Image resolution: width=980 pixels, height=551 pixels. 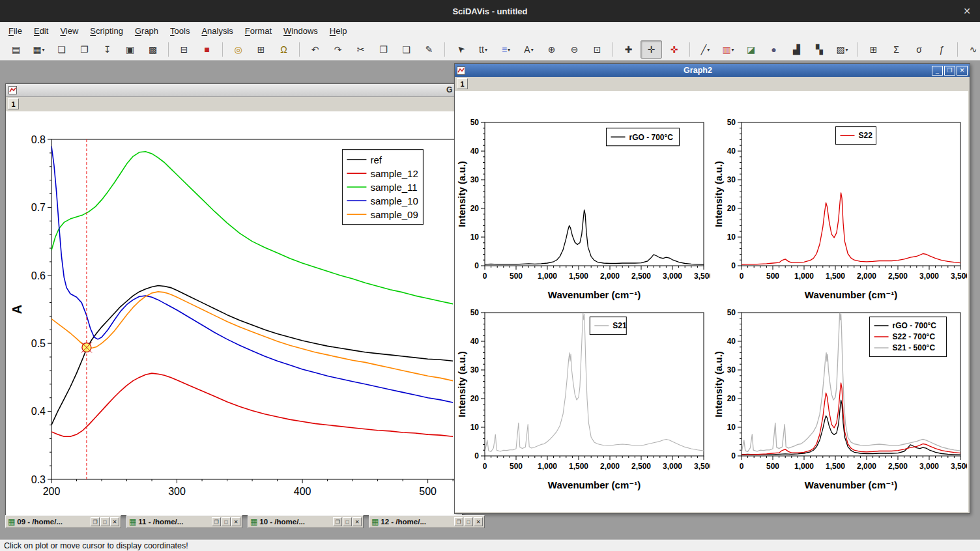 What do you see at coordinates (490, 31) in the screenshot?
I see `menubar: FileEditViewScriptingGraphToolsAnalysisF…` at bounding box center [490, 31].